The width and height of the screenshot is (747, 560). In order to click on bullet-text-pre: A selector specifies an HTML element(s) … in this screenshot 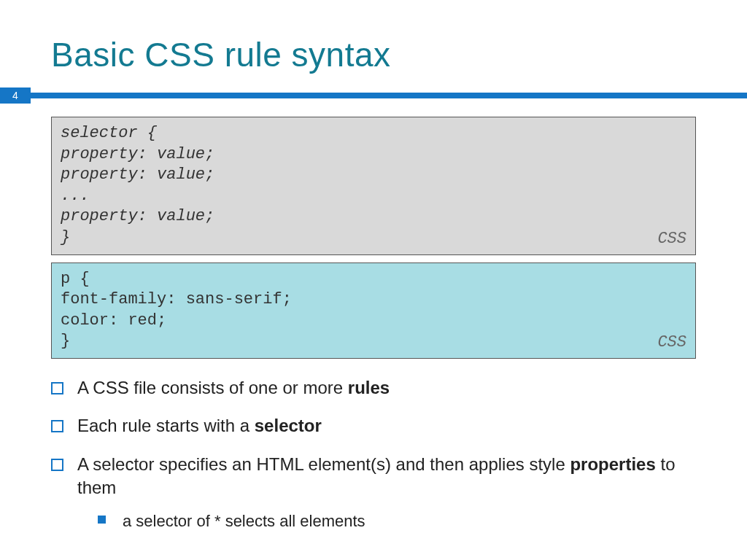, I will do `click(324, 464)`.